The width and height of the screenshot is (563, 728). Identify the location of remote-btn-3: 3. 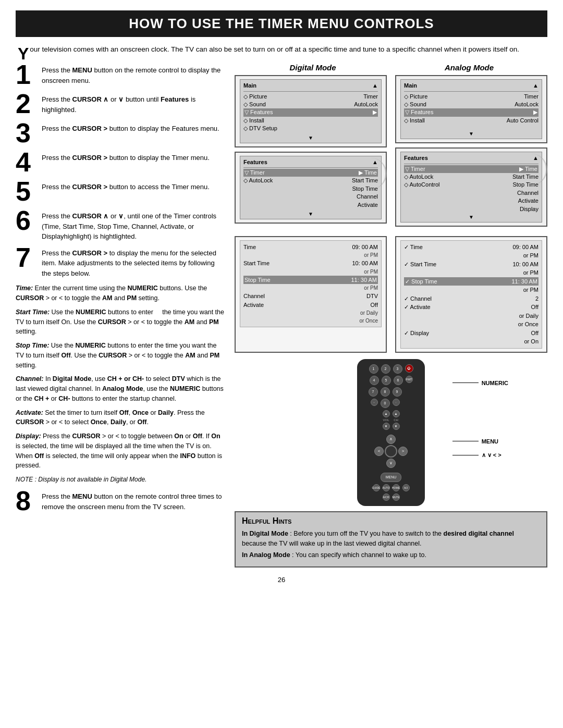
(398, 369).